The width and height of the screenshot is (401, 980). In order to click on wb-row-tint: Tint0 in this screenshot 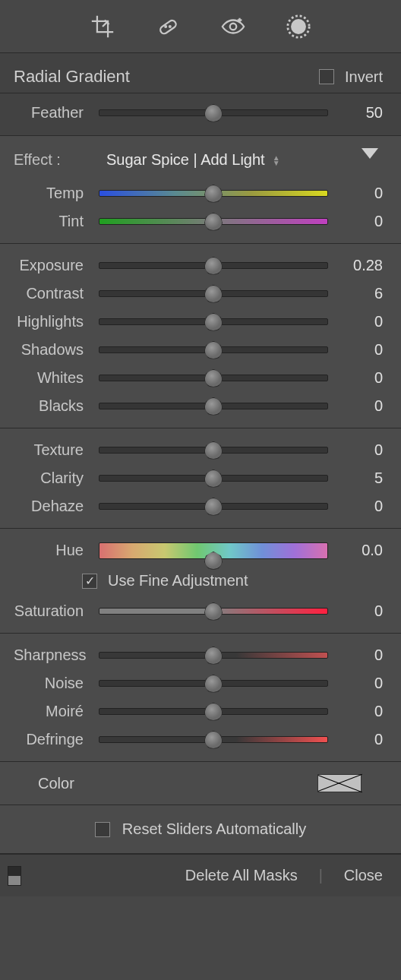, I will do `click(200, 222)`.